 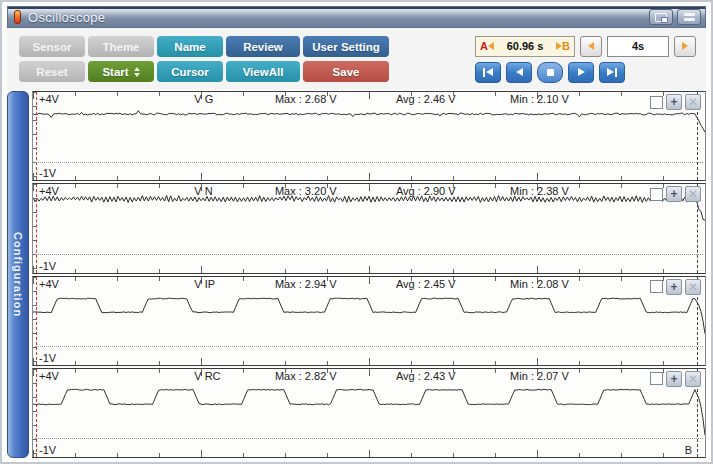 What do you see at coordinates (612, 72) in the screenshot?
I see `skip-end-button` at bounding box center [612, 72].